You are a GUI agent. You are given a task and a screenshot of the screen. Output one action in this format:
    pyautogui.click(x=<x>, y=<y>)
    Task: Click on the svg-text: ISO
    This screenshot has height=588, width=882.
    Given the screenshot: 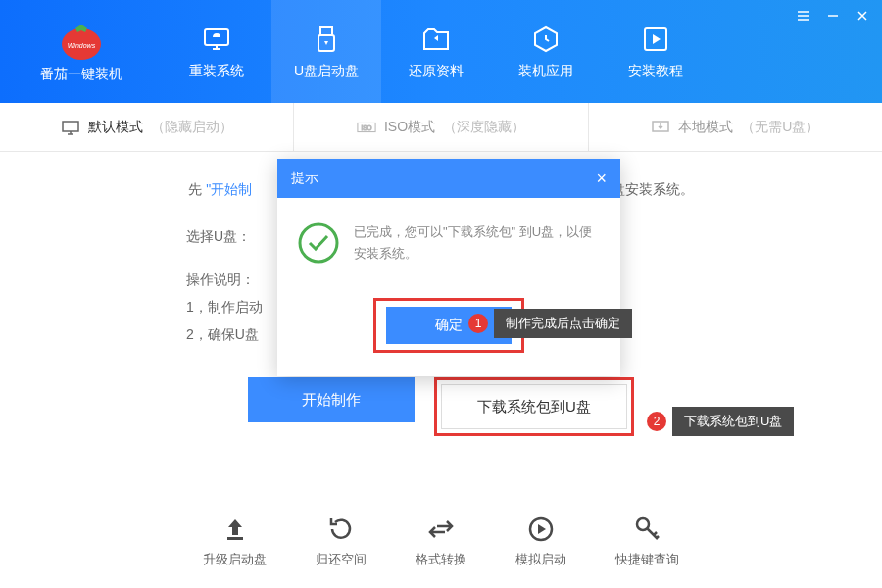 What is the action you would take?
    pyautogui.click(x=367, y=127)
    